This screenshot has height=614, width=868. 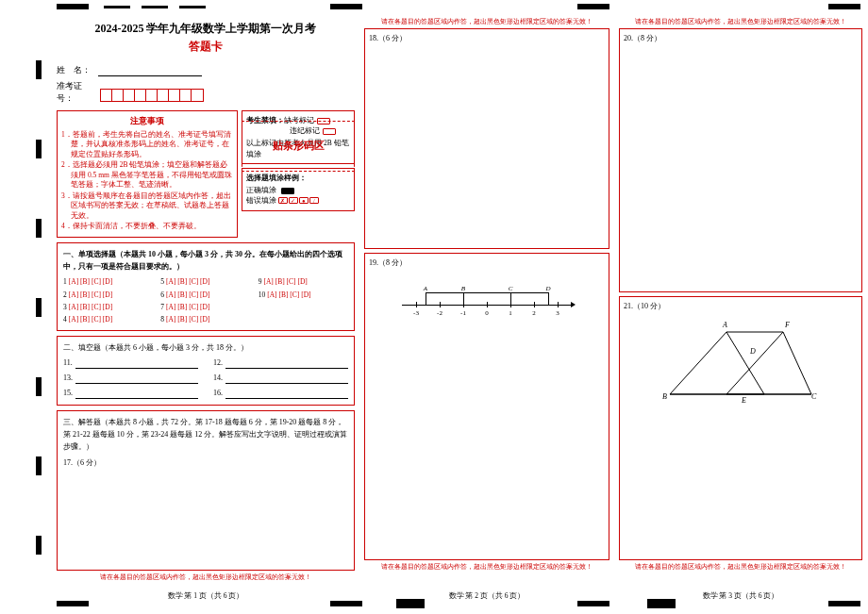 I want to click on section-2-box: 二、填空题（本题共 6 小题，每小题 3 分，共 18 分。） 11. 12. …, so click(x=206, y=371).